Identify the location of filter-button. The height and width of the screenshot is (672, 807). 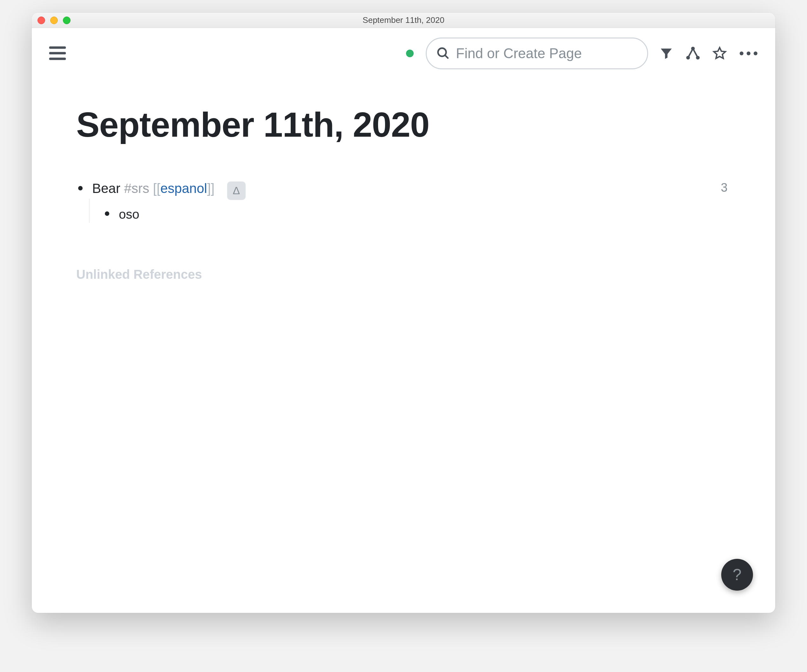
(666, 53).